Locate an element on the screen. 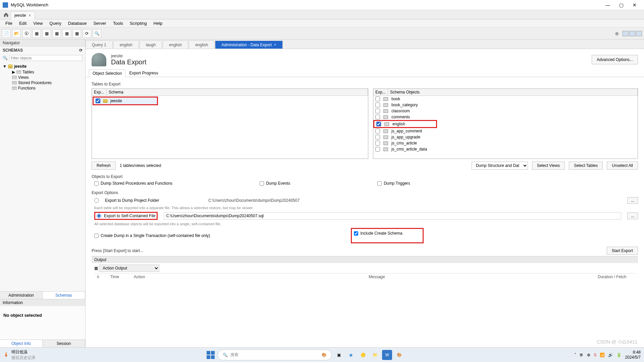 The width and height of the screenshot is (644, 362). object-row: js_app_upgrade is located at coordinates (505, 137).